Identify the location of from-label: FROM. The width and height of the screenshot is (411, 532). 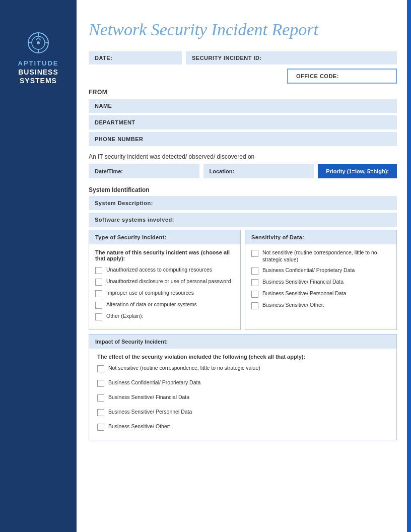
(243, 92).